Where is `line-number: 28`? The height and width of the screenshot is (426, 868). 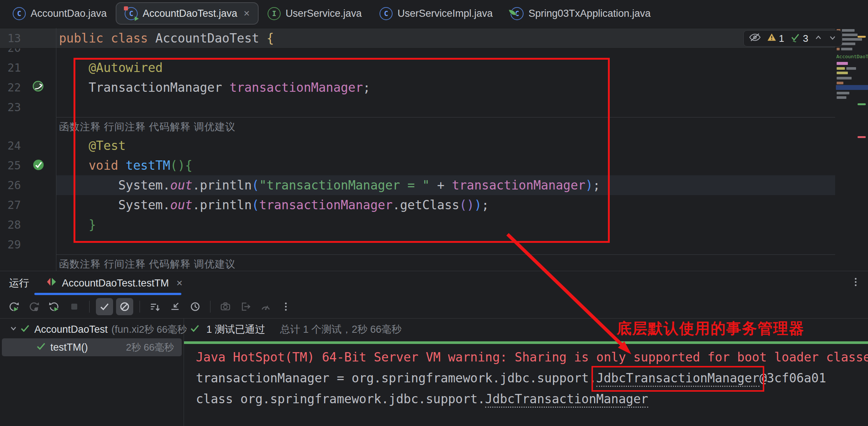
line-number: 28 is located at coordinates (10, 225).